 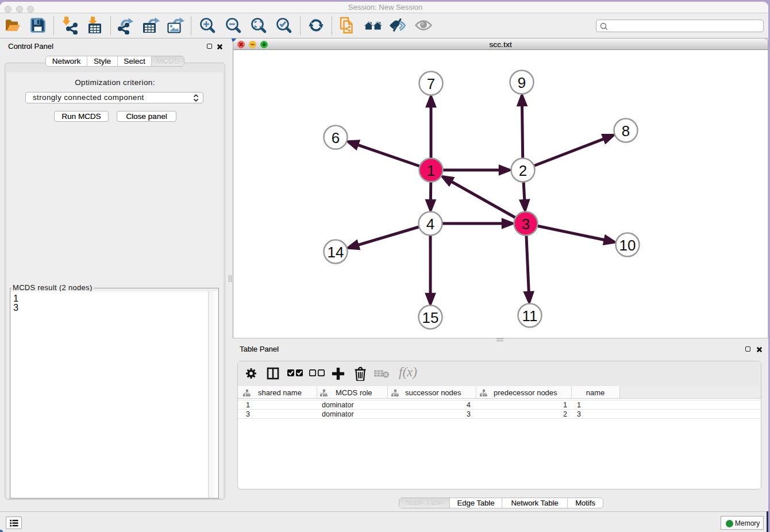 What do you see at coordinates (627, 245) in the screenshot?
I see `svg-text: 10` at bounding box center [627, 245].